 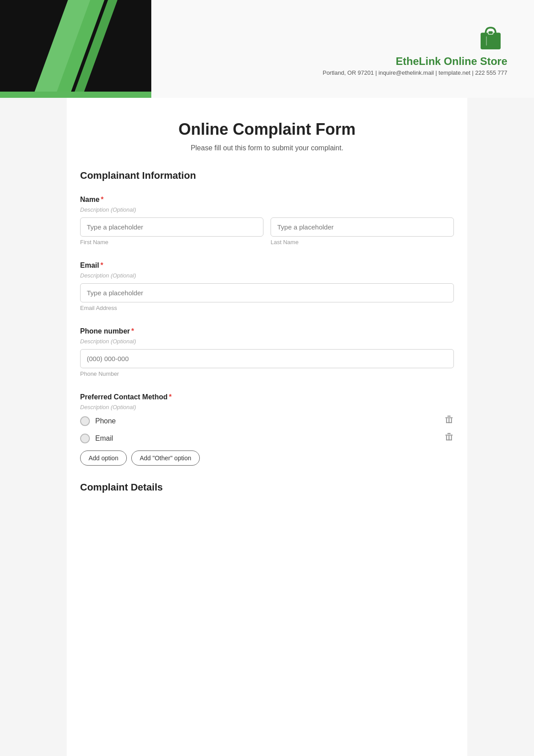 What do you see at coordinates (267, 286) in the screenshot?
I see `email-field-group: Email* Description (Optional) Email Addr…` at bounding box center [267, 286].